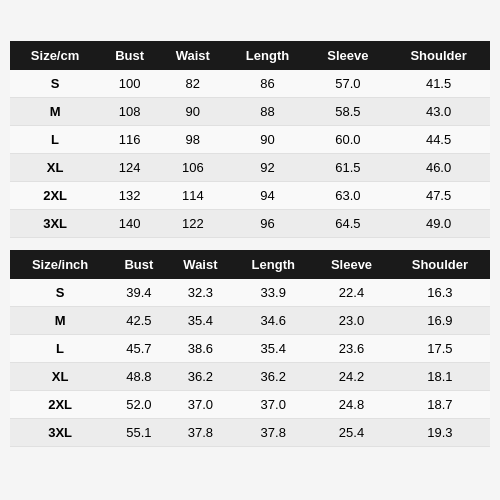 This screenshot has width=500, height=500. I want to click on measurement-cell: 58.5, so click(348, 112).